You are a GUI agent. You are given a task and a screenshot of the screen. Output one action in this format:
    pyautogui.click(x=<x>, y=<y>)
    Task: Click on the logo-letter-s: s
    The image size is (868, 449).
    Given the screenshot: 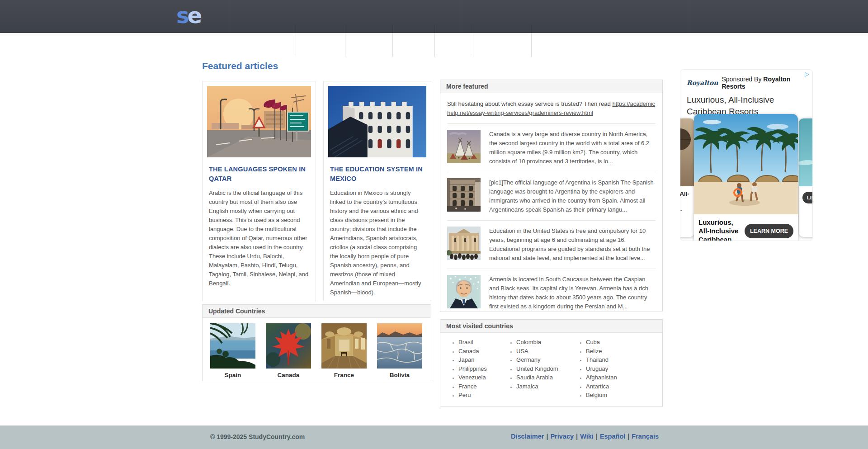 What is the action you would take?
    pyautogui.click(x=182, y=15)
    